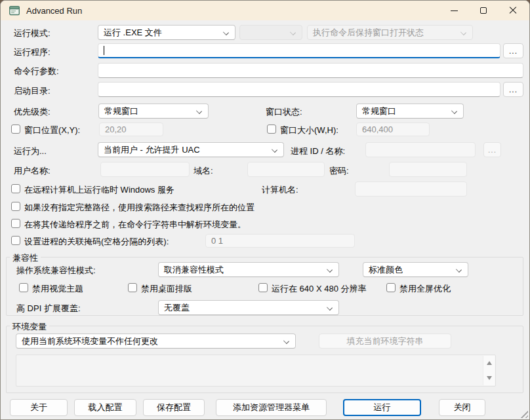 The width and height of the screenshot is (530, 420). Describe the element at coordinates (32, 90) in the screenshot. I see `start-dir-label: 启动目录:` at that location.